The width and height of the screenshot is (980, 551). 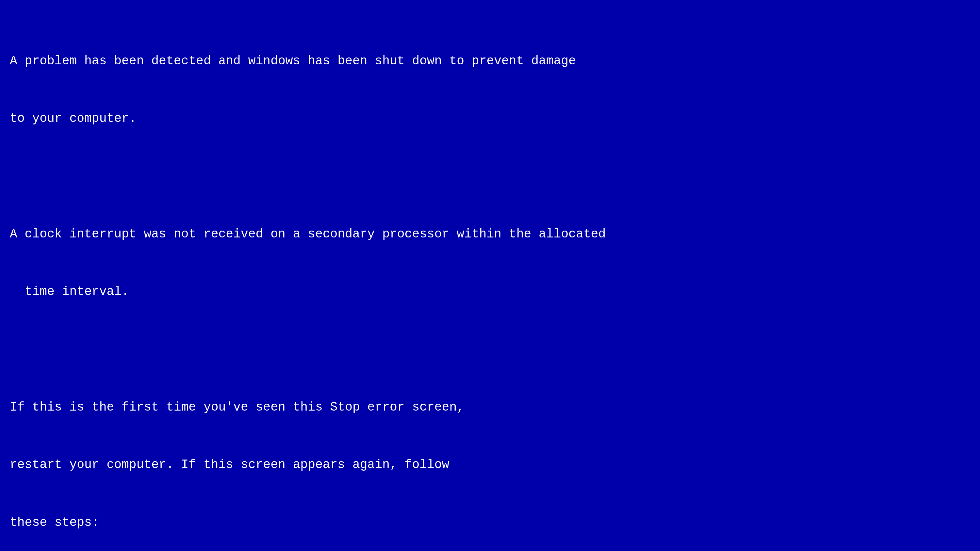 I want to click on bsod-line-7: these steps:, so click(x=490, y=522).